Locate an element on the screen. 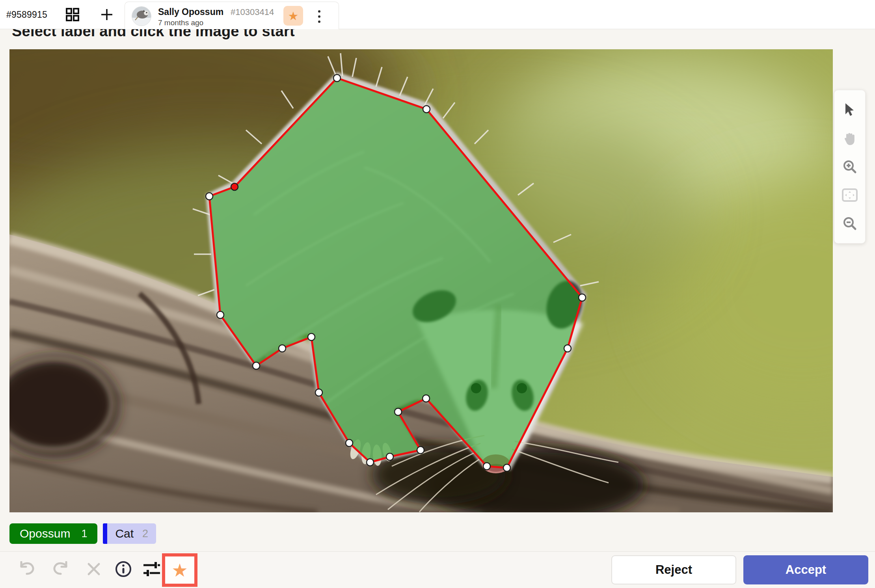  zoom-in-tool-icon is located at coordinates (850, 167).